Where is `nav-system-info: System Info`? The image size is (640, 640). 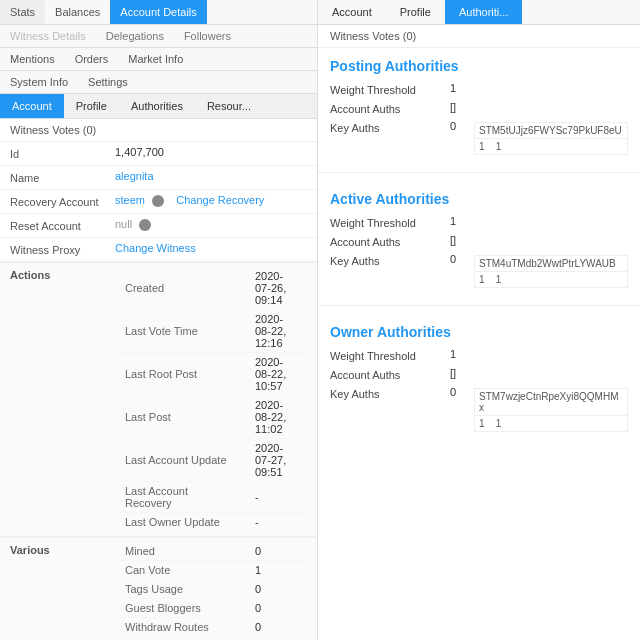 nav-system-info: System Info is located at coordinates (39, 82).